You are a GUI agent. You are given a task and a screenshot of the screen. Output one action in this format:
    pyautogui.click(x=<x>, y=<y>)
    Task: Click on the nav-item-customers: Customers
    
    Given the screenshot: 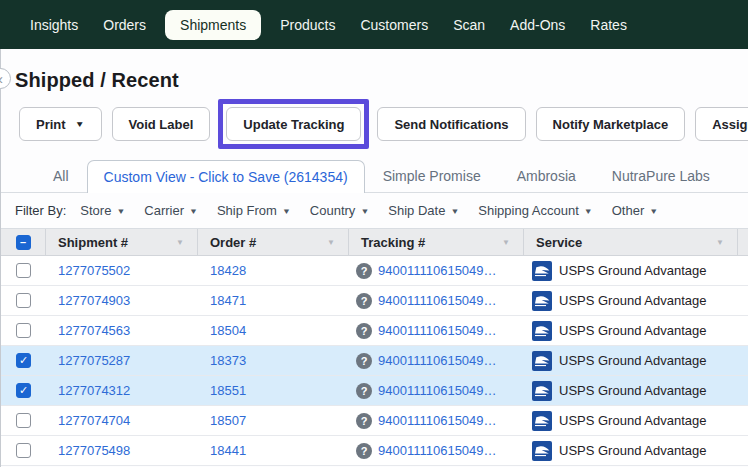 What is the action you would take?
    pyautogui.click(x=394, y=25)
    